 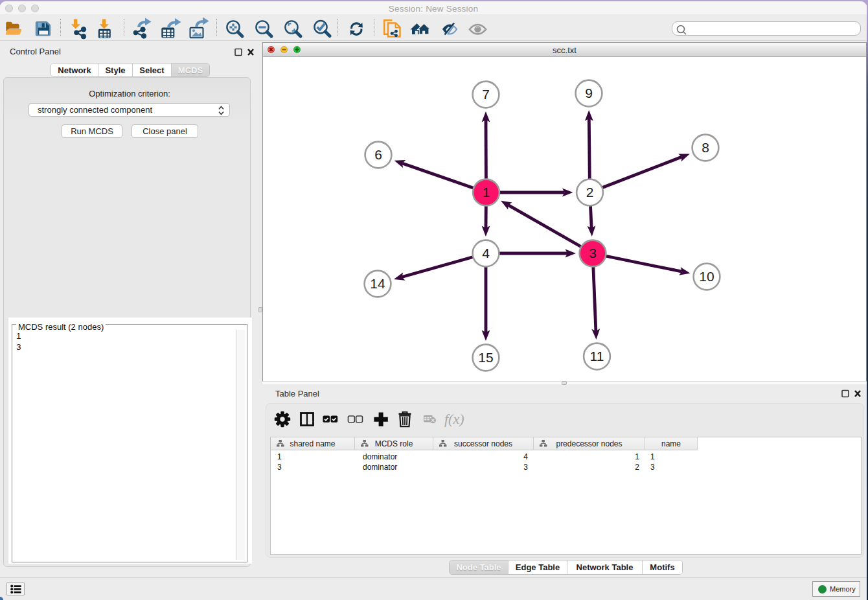 What do you see at coordinates (706, 276) in the screenshot?
I see `svg-text: 10` at bounding box center [706, 276].